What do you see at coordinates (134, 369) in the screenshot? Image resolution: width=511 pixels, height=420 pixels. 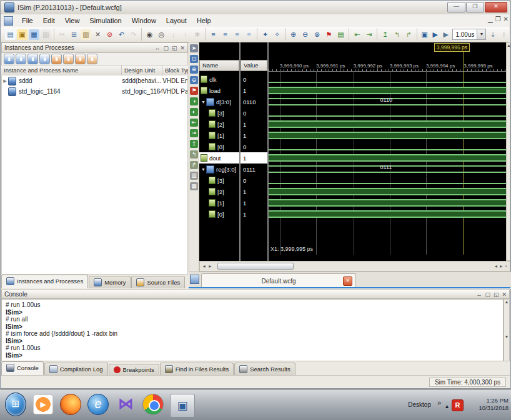 I see `console-tab-breakpoints: Breakpoints` at bounding box center [134, 369].